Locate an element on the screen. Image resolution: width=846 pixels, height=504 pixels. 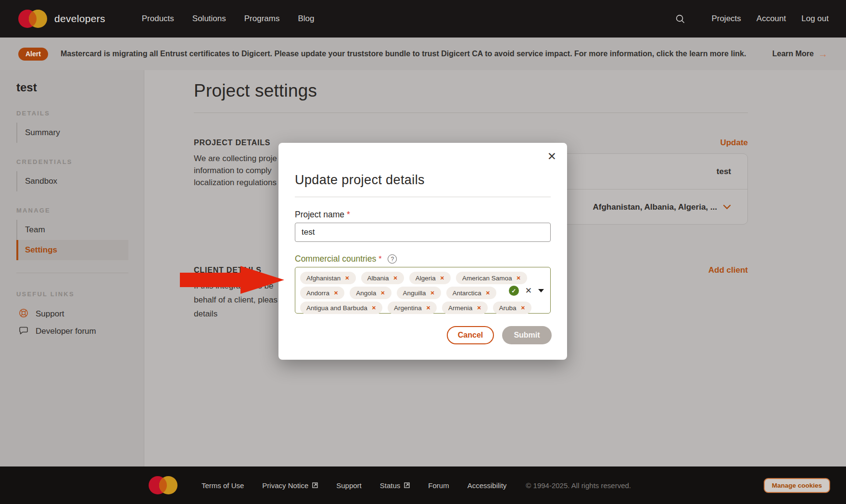
mastercard-logo-footer is located at coordinates (163, 485).